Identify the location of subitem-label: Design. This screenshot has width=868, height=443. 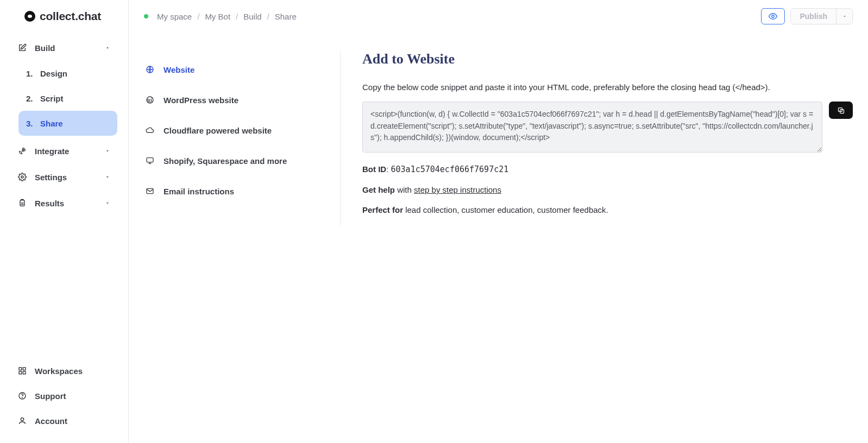
(54, 74).